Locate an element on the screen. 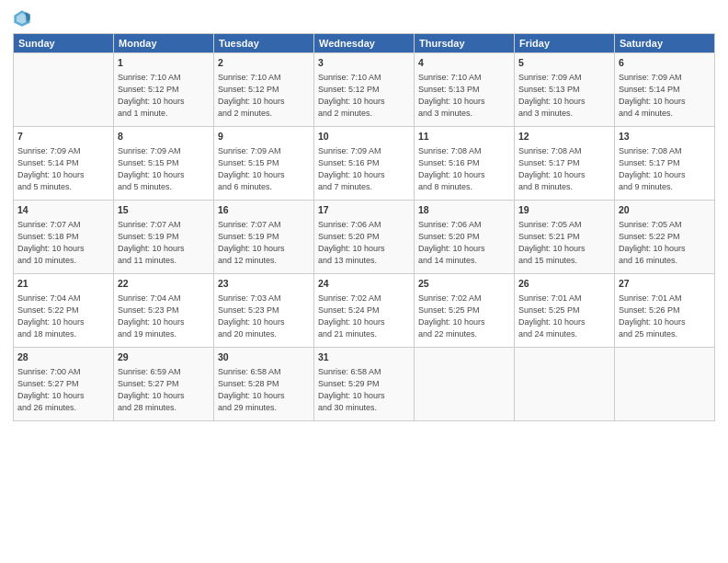  cell-content: Sunrise: 7:02 AMSunset: 5:25 PMDaylight:… is located at coordinates (464, 316).